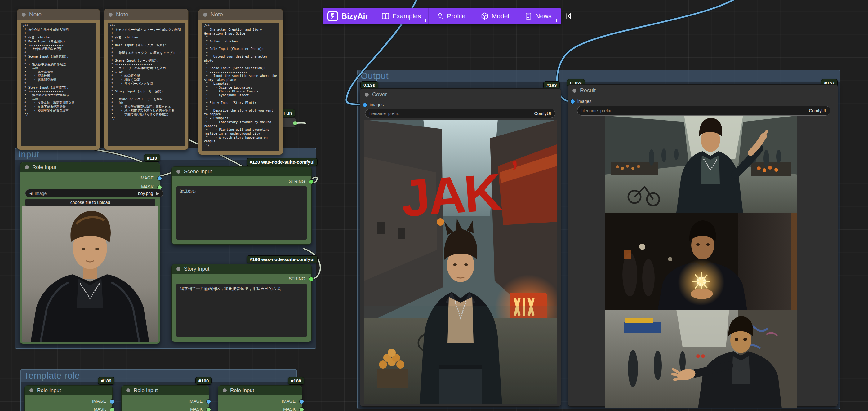  I want to click on cover-title: Cover, so click(379, 95).